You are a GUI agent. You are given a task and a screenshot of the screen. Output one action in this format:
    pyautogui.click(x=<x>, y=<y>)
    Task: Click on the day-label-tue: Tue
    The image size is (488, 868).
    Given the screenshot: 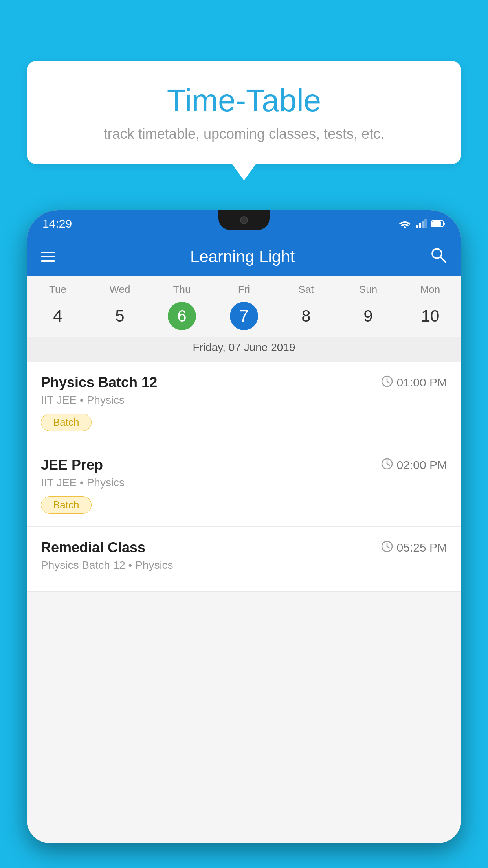 What is the action you would take?
    pyautogui.click(x=58, y=289)
    